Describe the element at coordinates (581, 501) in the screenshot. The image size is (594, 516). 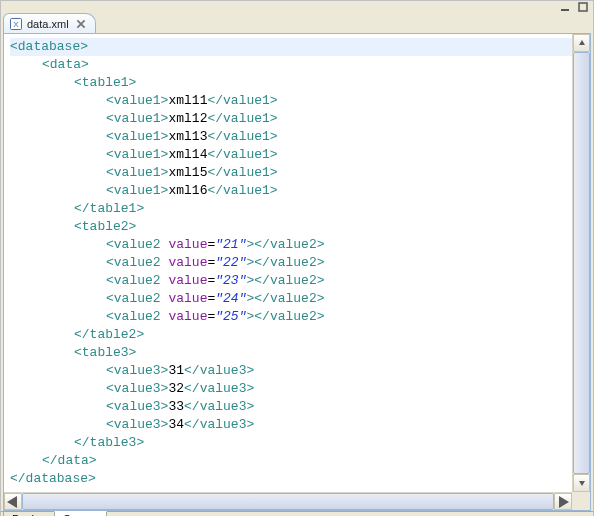
I see `scrollbar-corner` at that location.